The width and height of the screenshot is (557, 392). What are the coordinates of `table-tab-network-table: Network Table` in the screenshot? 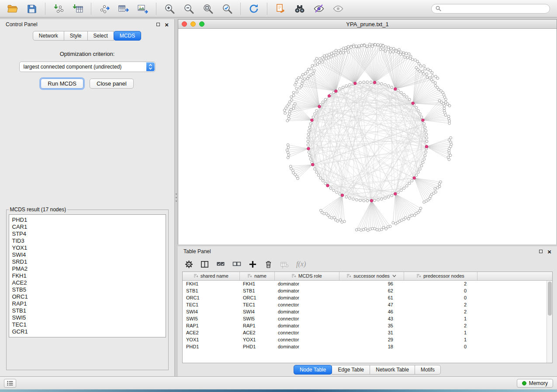 It's located at (392, 370).